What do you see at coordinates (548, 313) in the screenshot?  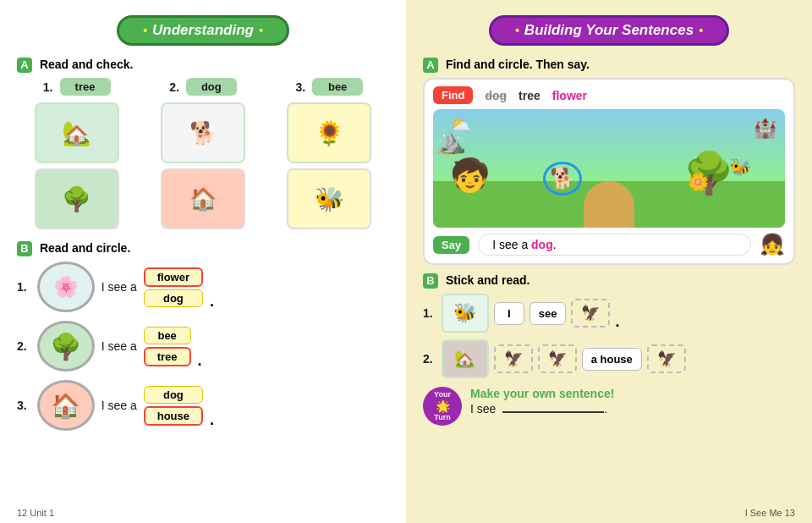 I see `stick-word-see: see` at bounding box center [548, 313].